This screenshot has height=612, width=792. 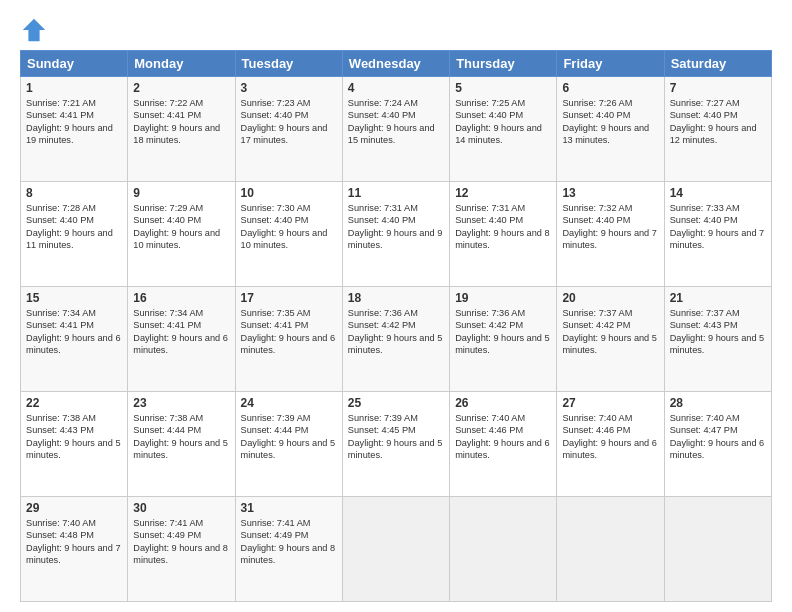 I want to click on day-number: 7, so click(x=718, y=88).